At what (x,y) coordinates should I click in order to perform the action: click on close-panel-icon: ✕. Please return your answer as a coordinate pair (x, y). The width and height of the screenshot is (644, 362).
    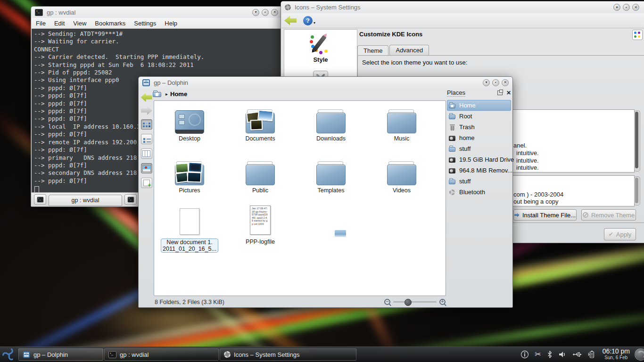
    Looking at the image, I should click on (509, 93).